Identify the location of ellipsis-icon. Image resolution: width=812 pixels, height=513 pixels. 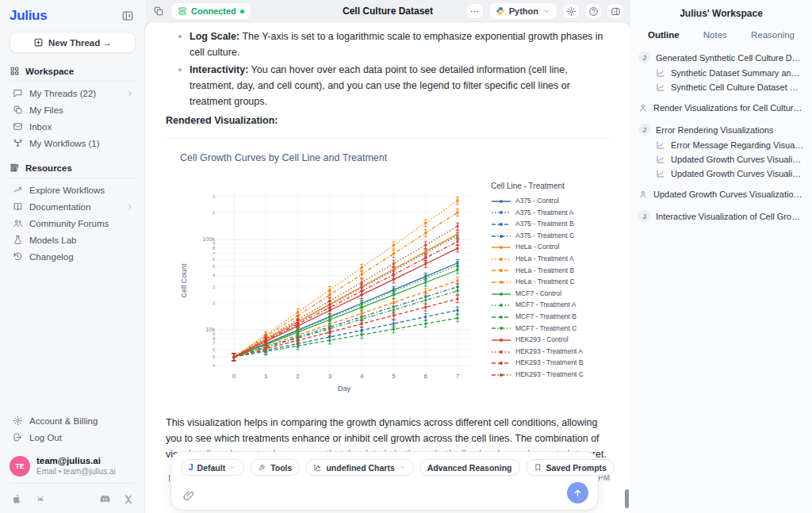
(474, 11).